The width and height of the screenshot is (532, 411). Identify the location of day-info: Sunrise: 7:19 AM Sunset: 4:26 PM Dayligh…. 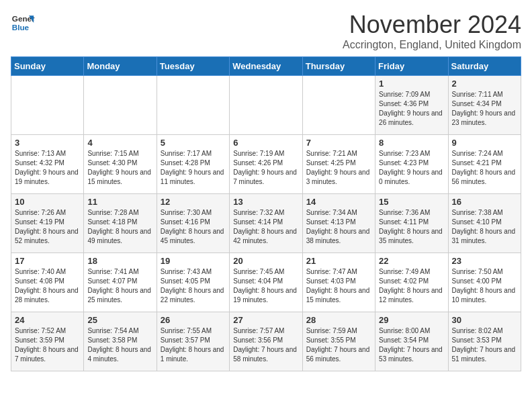
(266, 168).